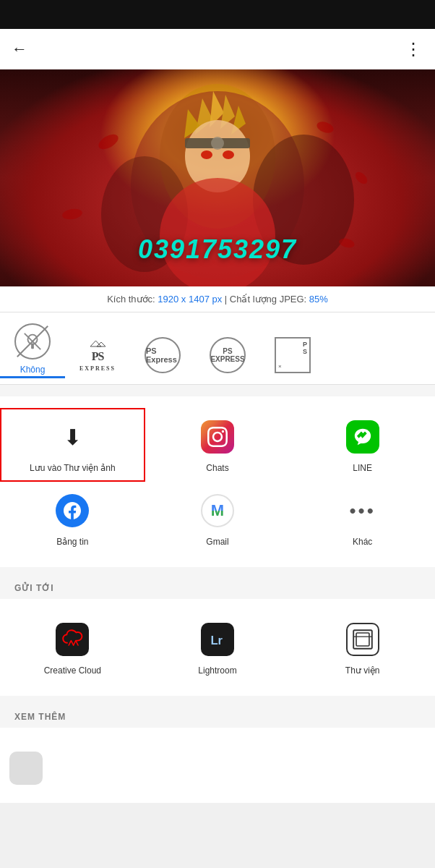 This screenshot has width=435, height=868. Describe the element at coordinates (163, 357) in the screenshot. I see `filter-ps2: PS Express` at that location.